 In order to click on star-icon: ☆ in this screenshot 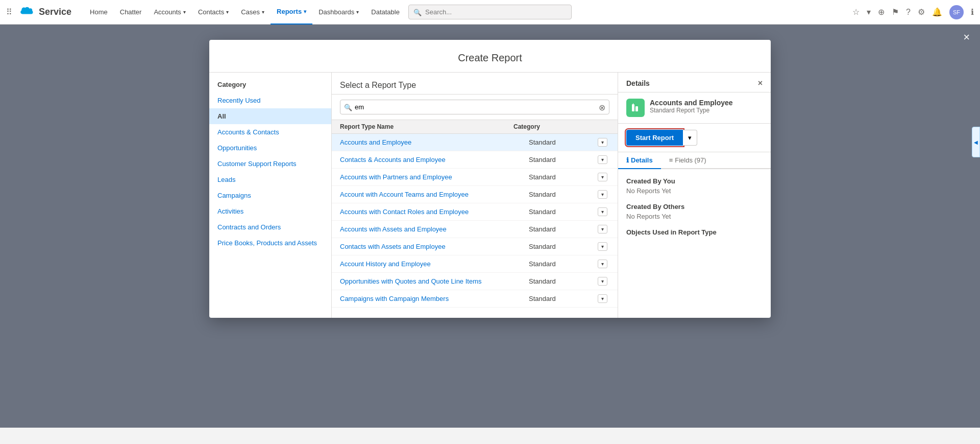, I will do `click(856, 12)`.